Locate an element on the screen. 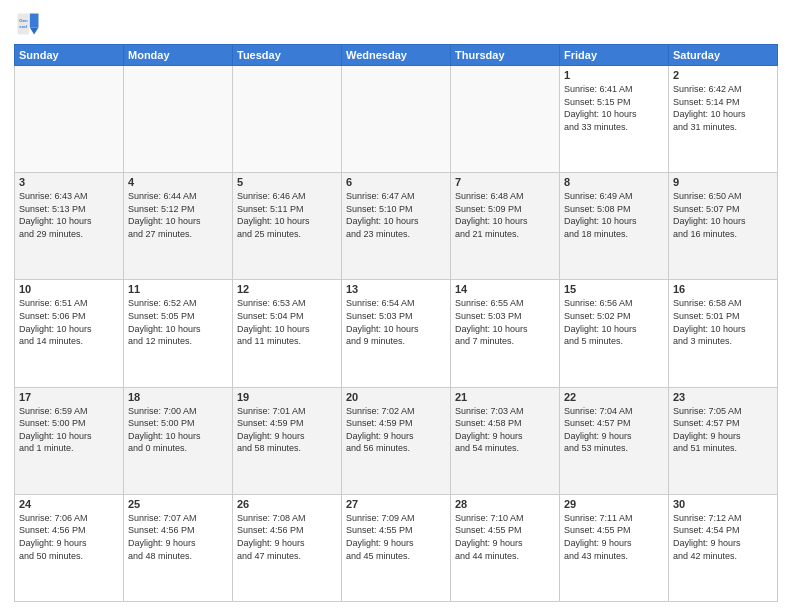  day-number: 1 is located at coordinates (614, 75).